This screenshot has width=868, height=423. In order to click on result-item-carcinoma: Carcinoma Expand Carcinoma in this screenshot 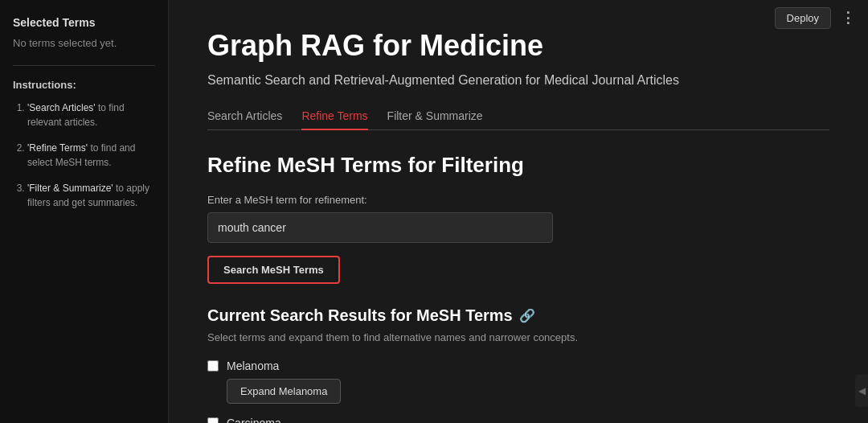, I will do `click(518, 420)`.